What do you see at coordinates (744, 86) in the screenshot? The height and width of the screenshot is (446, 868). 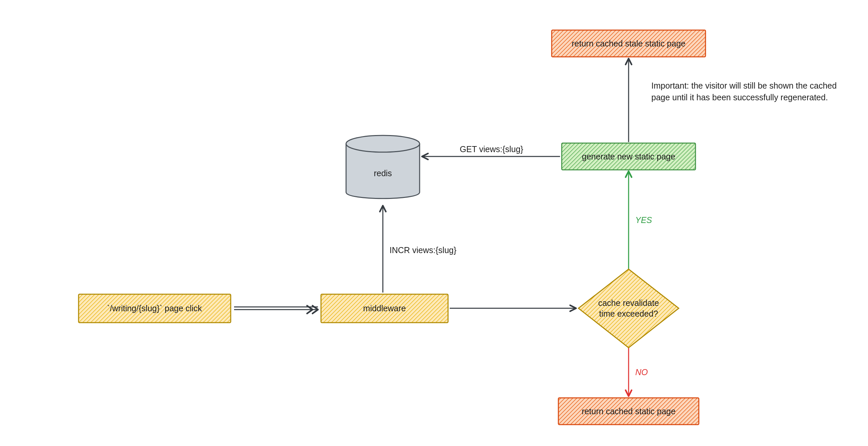 I see `annotation-line1: Important: the visitor will still be sho…` at bounding box center [744, 86].